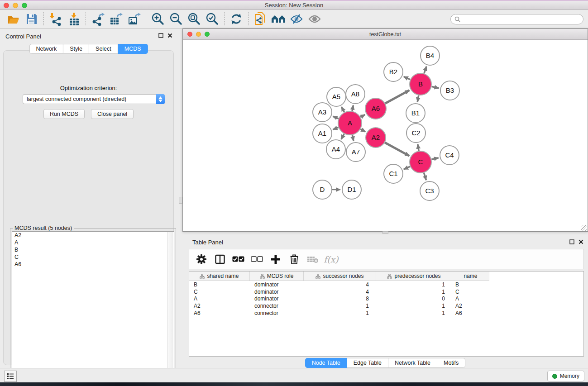 The height and width of the screenshot is (386, 588). I want to click on node-D: D, so click(322, 190).